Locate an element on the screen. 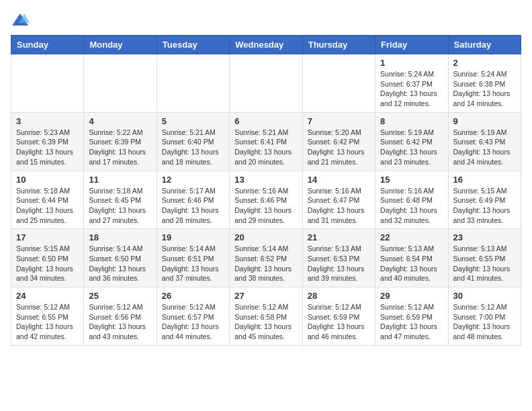 The height and width of the screenshot is (411, 532). calendar-day-cell: 15Sunrise: 5:16 AMSunset: 6:48 PMDayligh… is located at coordinates (412, 200).